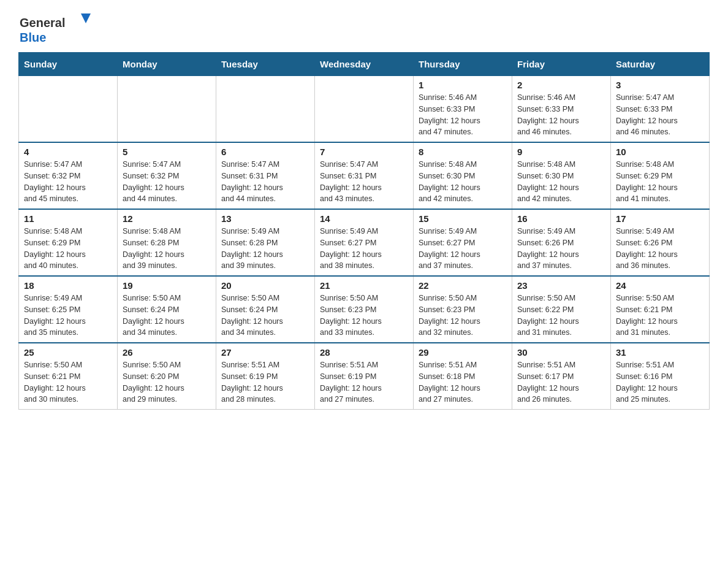 This screenshot has height=563, width=728. What do you see at coordinates (463, 286) in the screenshot?
I see `day-number: 22` at bounding box center [463, 286].